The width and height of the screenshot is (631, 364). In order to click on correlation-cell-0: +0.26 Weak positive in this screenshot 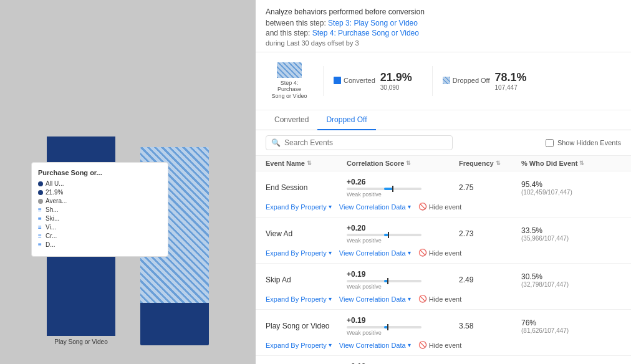, I will do `click(403, 188)`.